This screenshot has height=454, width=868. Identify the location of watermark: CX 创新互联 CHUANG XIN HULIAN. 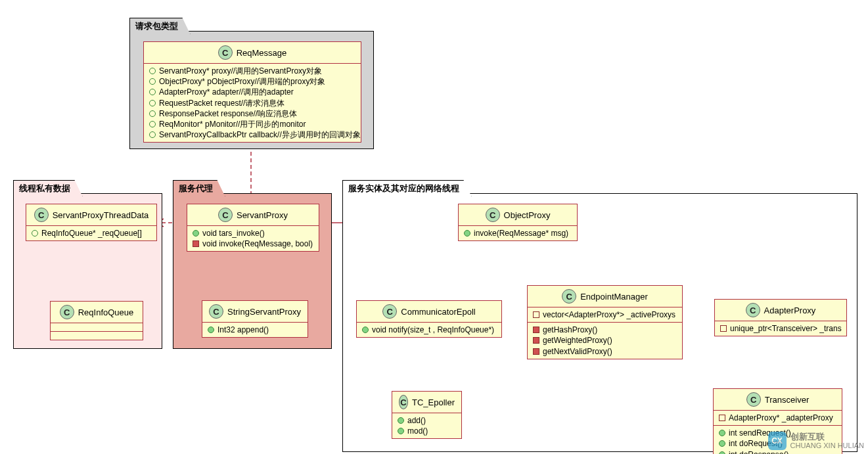
(816, 441).